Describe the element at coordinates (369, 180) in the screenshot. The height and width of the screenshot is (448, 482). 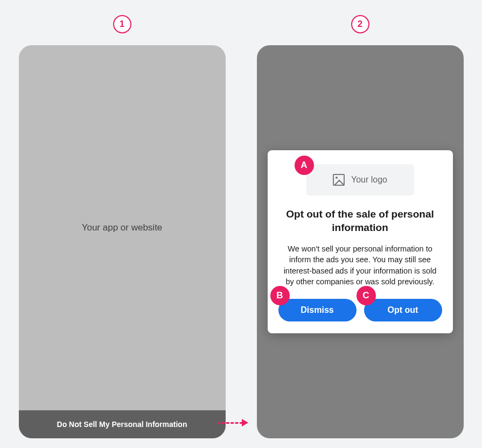
I see `logo-placeholder-text: Your logo` at that location.